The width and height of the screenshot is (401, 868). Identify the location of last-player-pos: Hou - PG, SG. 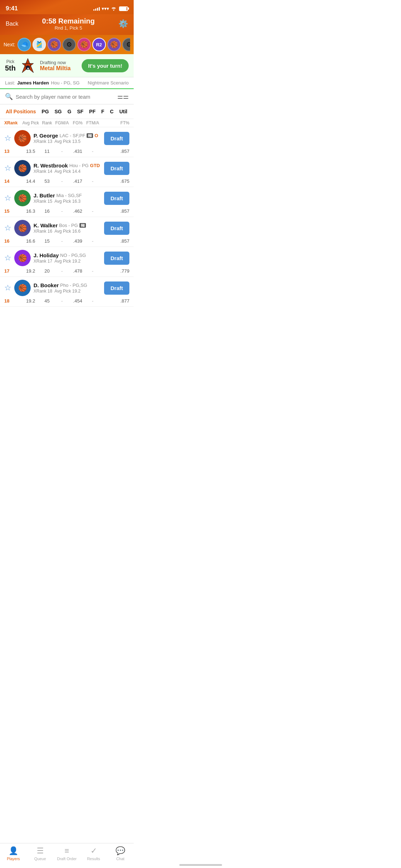
(65, 83).